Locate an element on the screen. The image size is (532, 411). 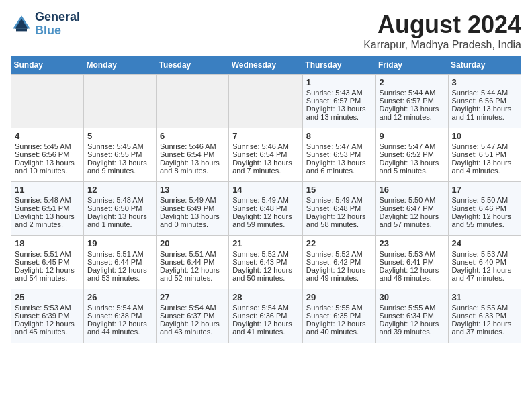
day-info: Sunset: 6:56 PM is located at coordinates (47, 154).